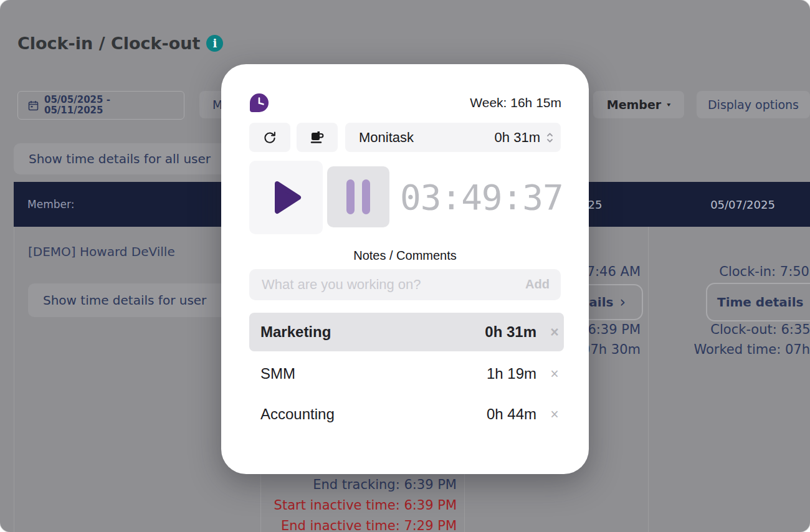 This screenshot has height=532, width=810. Describe the element at coordinates (512, 374) in the screenshot. I see `project-time: 1h 19m` at that location.